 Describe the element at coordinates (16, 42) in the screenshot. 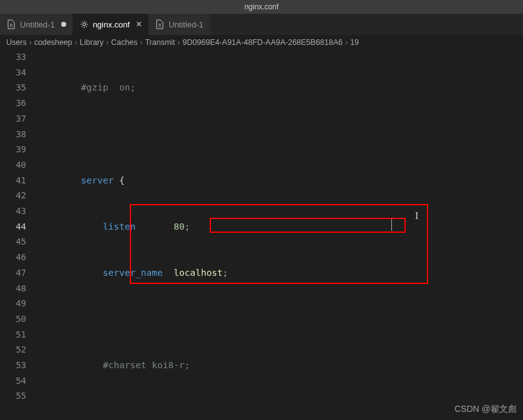

I see `breadcrumb-item: Users` at that location.